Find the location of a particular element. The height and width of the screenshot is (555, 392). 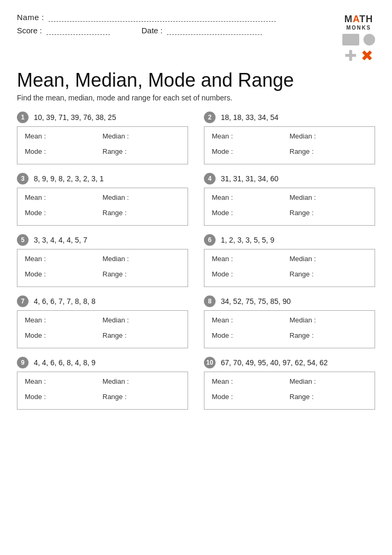

problem-5: 5 3, 3, 4, 4, 4, 5, 7 Mean : Median : Mo… is located at coordinates (102, 261).